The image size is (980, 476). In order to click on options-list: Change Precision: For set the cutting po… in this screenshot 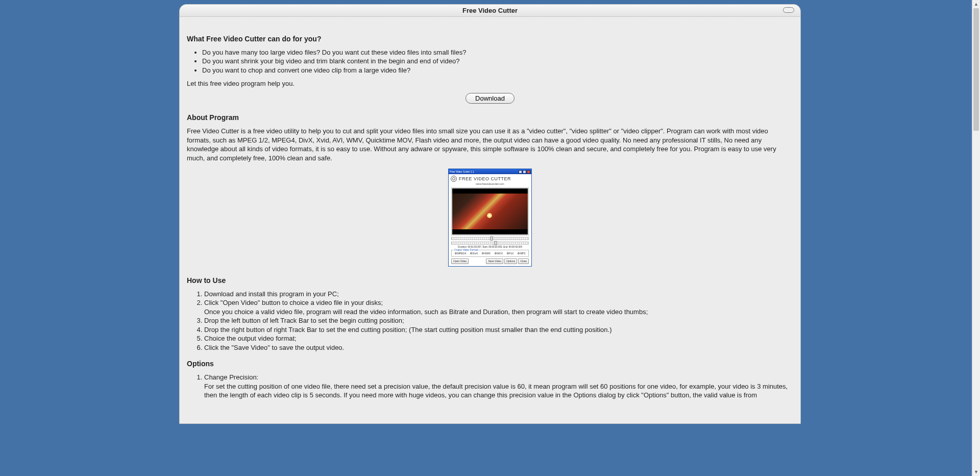, I will do `click(499, 386)`.